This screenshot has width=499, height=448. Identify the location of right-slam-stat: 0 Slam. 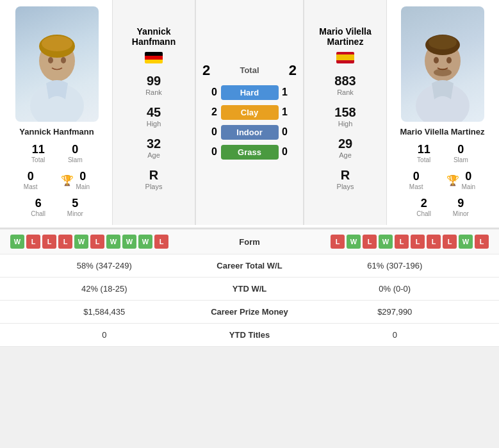
(461, 153).